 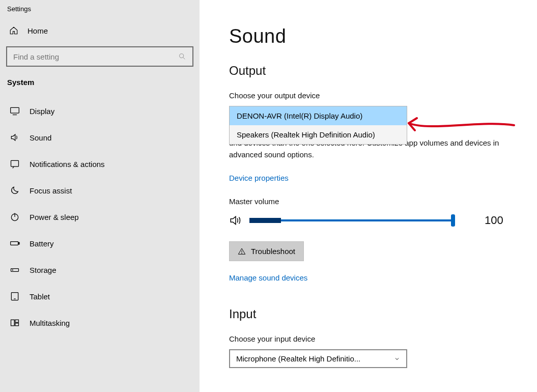 What do you see at coordinates (318, 134) in the screenshot?
I see `output-option: Speakers (Realtek High Definition Audio)` at bounding box center [318, 134].